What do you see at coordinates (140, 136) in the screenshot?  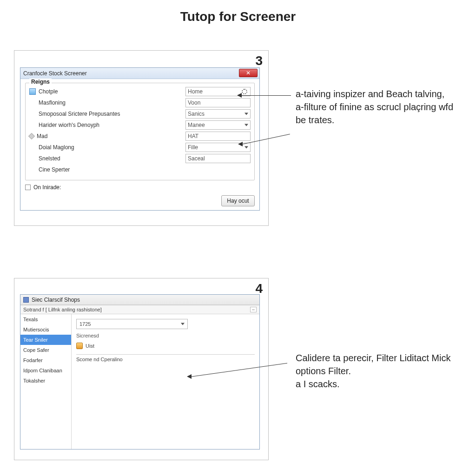 I see `form-row: Mad HAT` at bounding box center [140, 136].